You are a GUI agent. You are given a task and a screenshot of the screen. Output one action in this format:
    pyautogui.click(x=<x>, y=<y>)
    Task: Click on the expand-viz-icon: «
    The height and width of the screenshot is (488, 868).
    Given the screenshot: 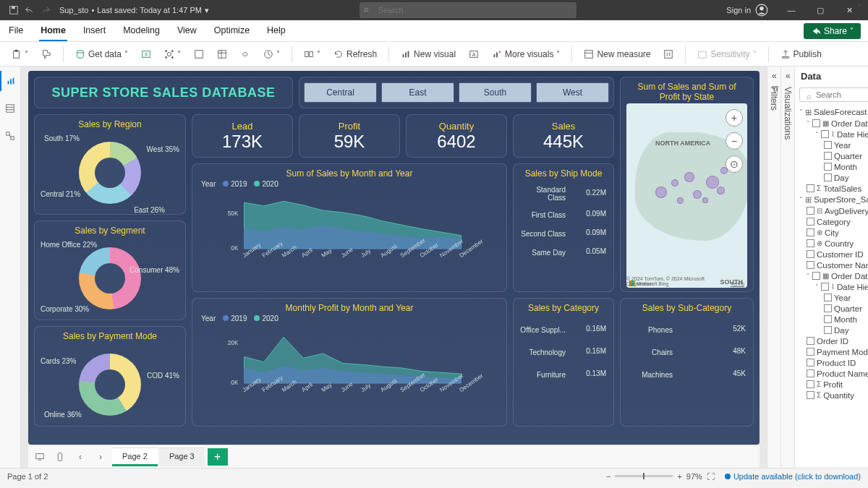 What is the action you would take?
    pyautogui.click(x=788, y=76)
    